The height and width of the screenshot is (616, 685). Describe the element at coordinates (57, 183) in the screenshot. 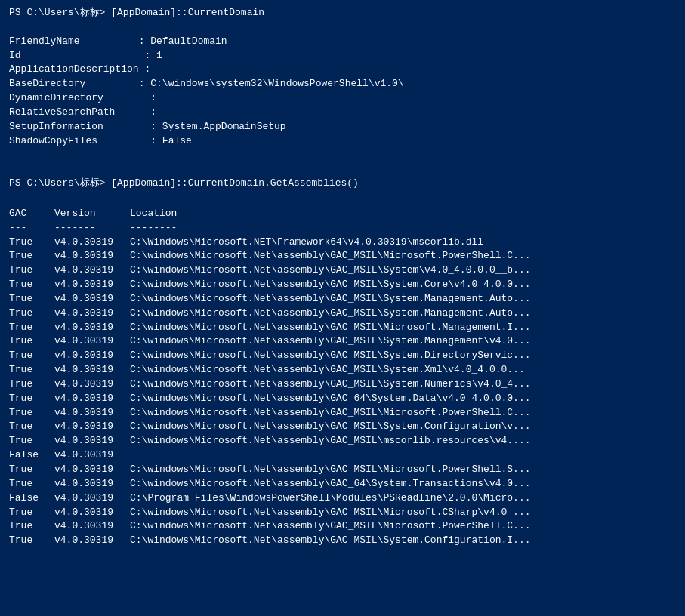

I see `prompt-2: PS C:\Users\标标>` at that location.